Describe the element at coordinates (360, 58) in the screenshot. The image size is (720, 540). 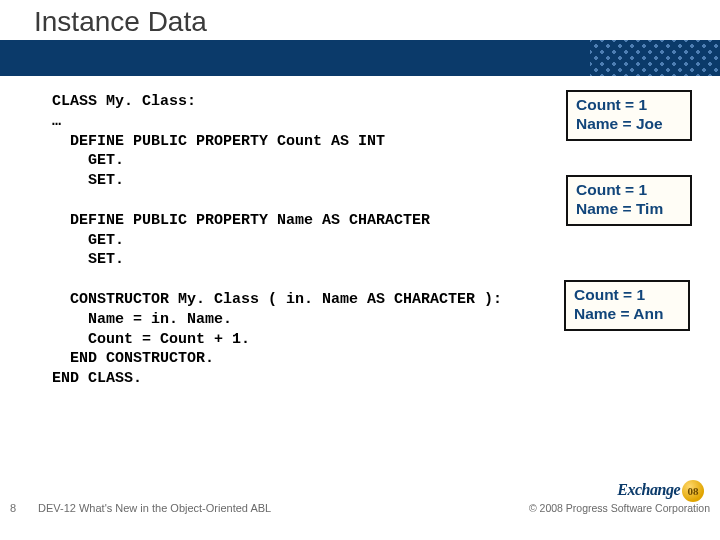
I see `header-band` at that location.